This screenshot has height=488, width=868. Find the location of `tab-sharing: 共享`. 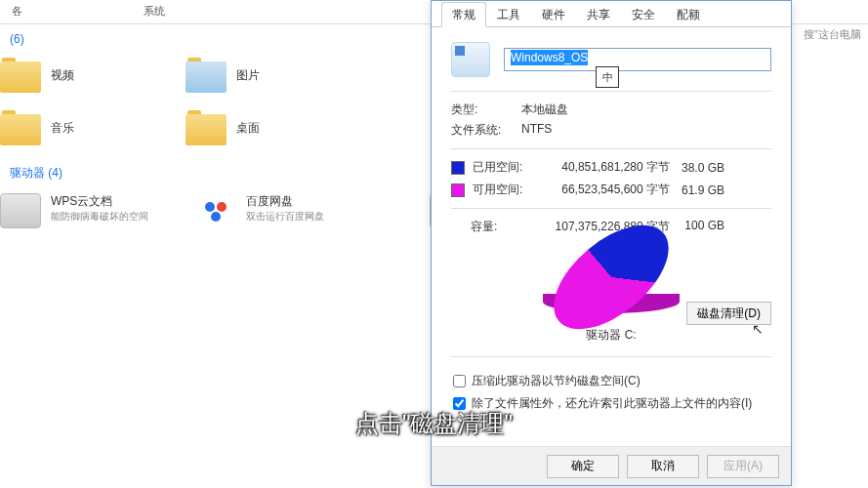

tab-sharing: 共享 is located at coordinates (599, 14).